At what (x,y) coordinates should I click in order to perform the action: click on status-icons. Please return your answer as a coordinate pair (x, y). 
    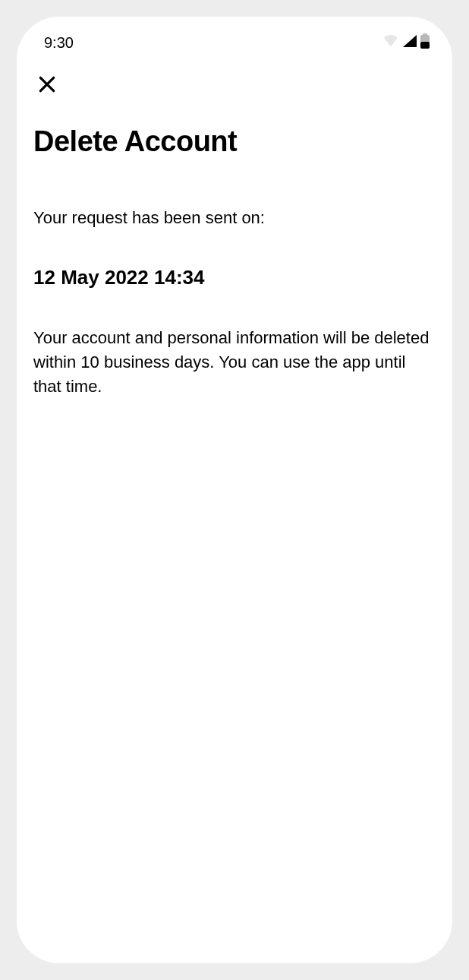
    Looking at the image, I should click on (406, 43).